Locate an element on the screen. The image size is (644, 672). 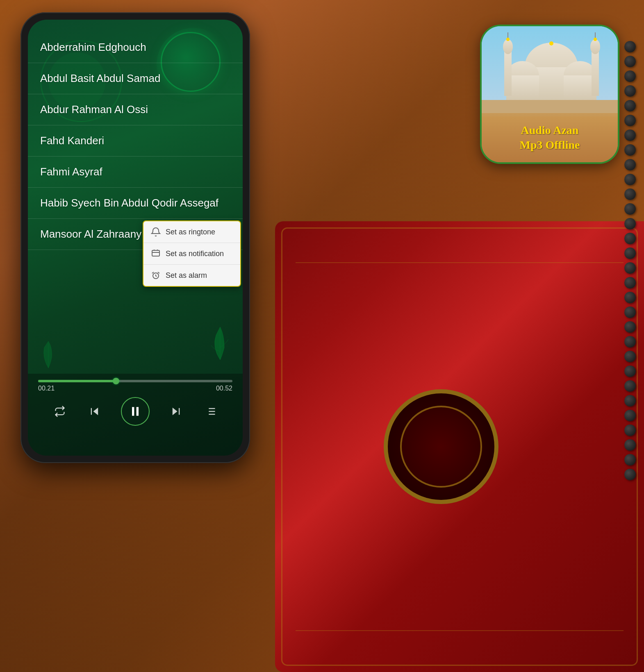
notification-label: Set as notification is located at coordinates (195, 254).